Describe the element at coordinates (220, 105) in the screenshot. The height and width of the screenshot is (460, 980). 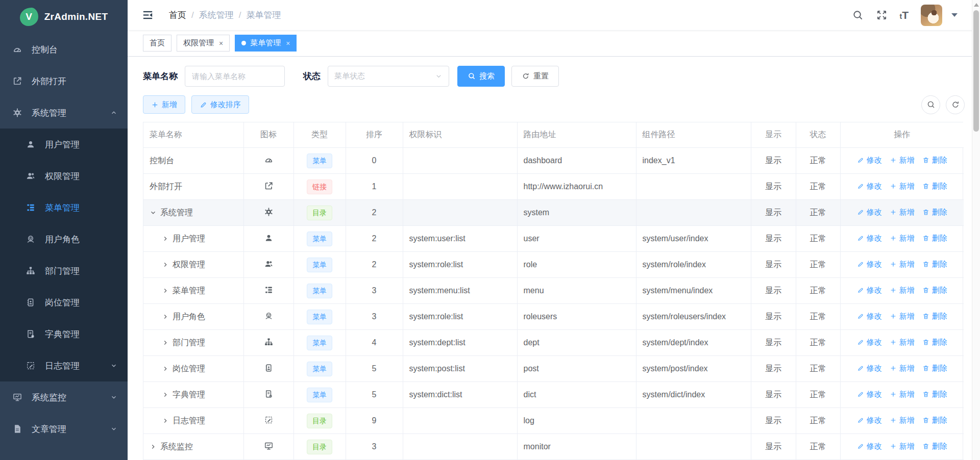
I see `edit-sort-button: 修改排序` at that location.